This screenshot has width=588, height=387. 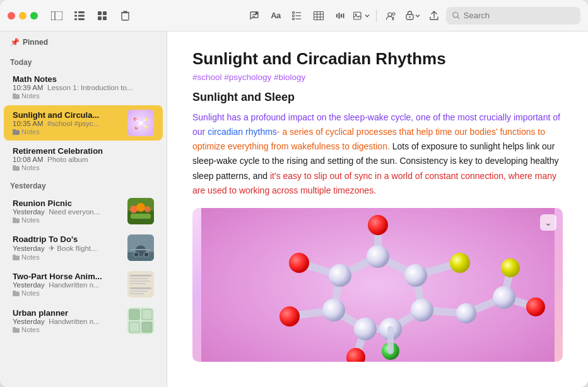 I want to click on table-button, so click(x=319, y=16).